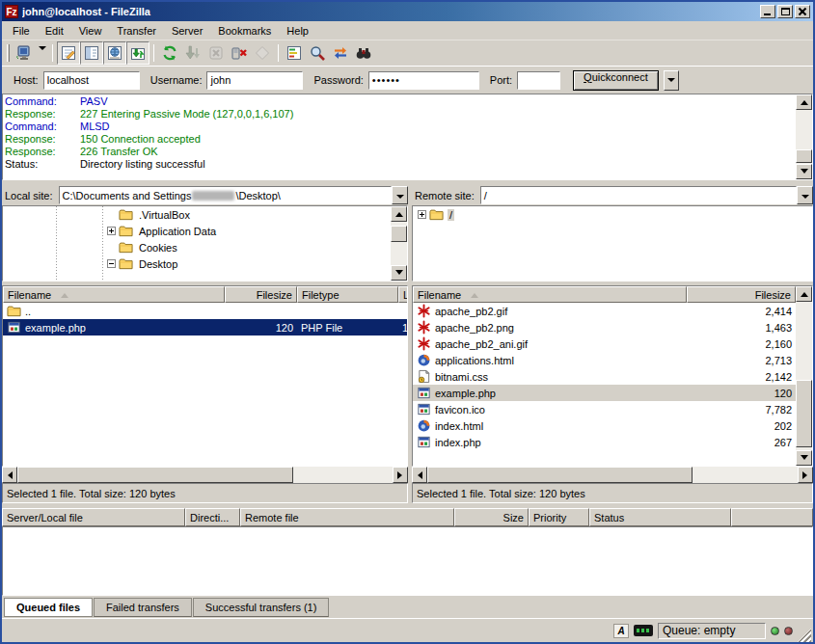 This screenshot has height=644, width=815. Describe the element at coordinates (212, 517) in the screenshot. I see `queue-column-direction: Directi...` at that location.